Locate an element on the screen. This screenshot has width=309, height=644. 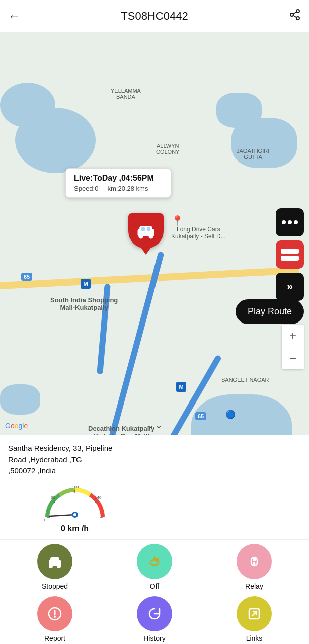
off-circle is located at coordinates (154, 561).